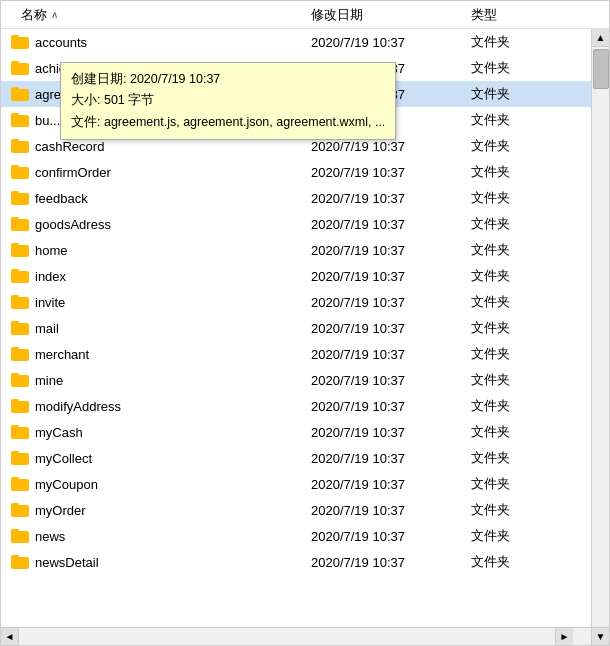 The width and height of the screenshot is (610, 646). What do you see at coordinates (296, 276) in the screenshot?
I see `table-row: index2020/7/19 10:37文件夹` at bounding box center [296, 276].